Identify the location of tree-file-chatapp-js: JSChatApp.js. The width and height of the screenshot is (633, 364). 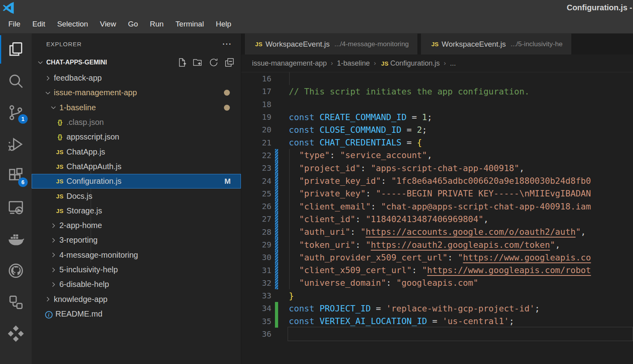
(136, 152).